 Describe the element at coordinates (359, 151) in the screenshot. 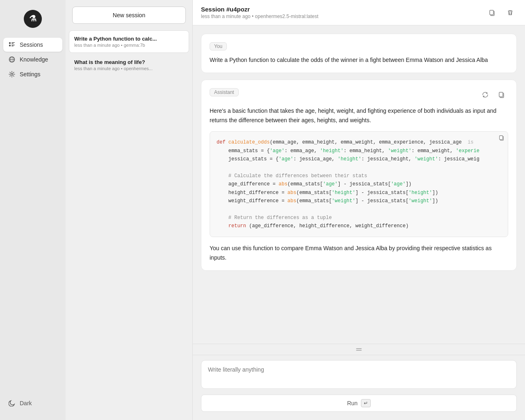

I see `code-line-1: emma_stats = {'age': emma_age, 'height':…` at that location.